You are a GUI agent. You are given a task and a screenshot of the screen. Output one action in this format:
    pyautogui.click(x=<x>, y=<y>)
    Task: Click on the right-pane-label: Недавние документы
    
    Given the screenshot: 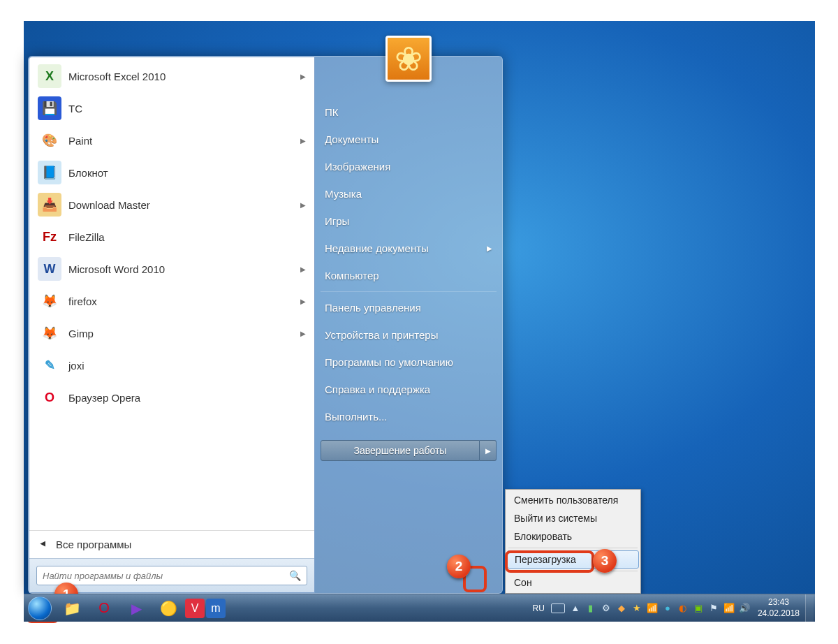 What is the action you would take?
    pyautogui.click(x=377, y=249)
    